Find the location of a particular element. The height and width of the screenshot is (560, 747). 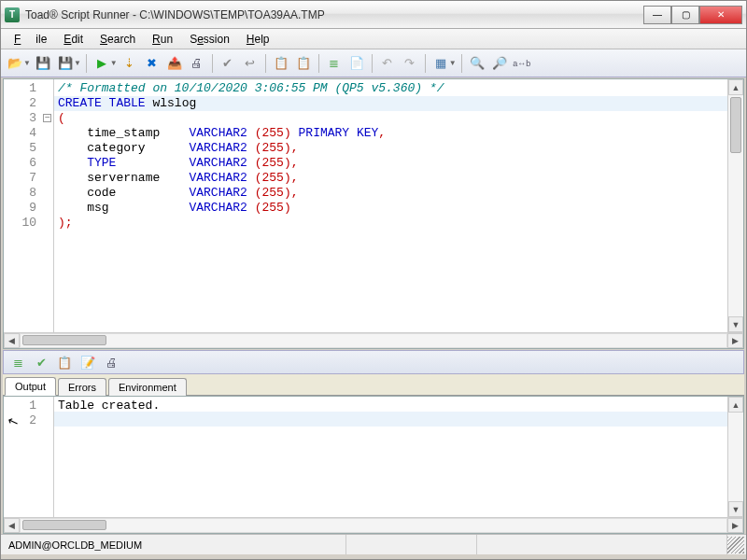

edit-icon: 📝 is located at coordinates (88, 362).